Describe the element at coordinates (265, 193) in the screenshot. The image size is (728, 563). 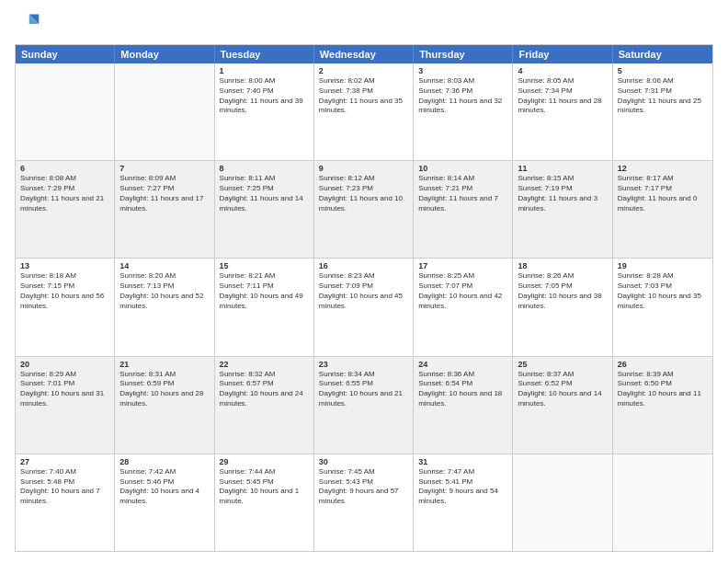
I see `cell-info: Sunrise: 8:11 AM Sunset: 7:25 PM Dayligh…` at that location.